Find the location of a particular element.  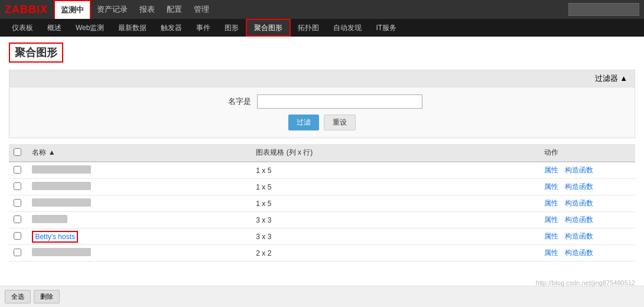

filter-name-row: 名字是 is located at coordinates (322, 102).